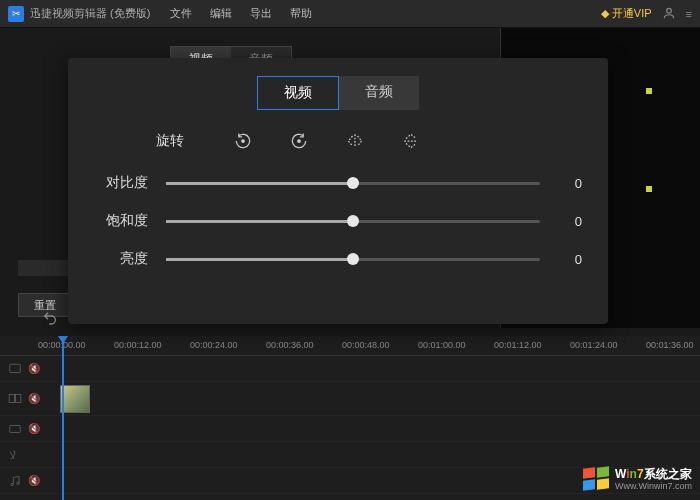 This screenshot has width=700, height=500. Describe the element at coordinates (338, 221) in the screenshot. I see `slider-saturation: 饱和度 0` at that location.